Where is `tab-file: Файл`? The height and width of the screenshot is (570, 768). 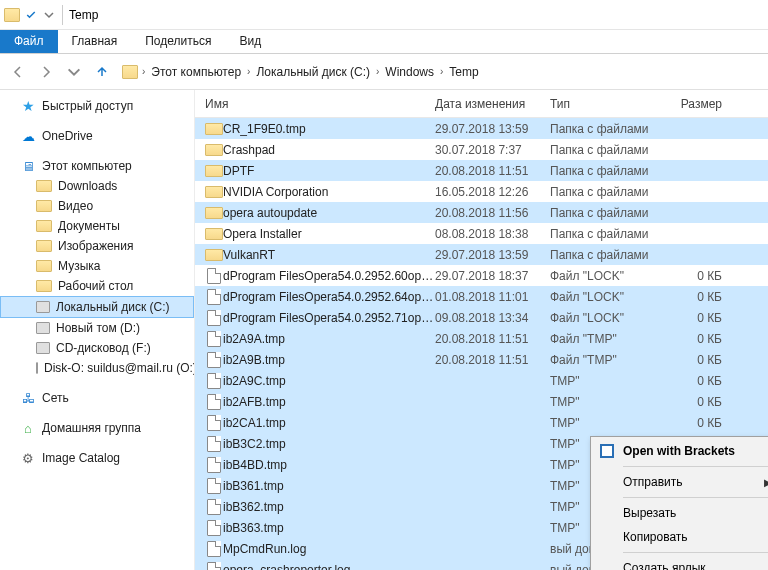 tab-file: Файл is located at coordinates (29, 42).